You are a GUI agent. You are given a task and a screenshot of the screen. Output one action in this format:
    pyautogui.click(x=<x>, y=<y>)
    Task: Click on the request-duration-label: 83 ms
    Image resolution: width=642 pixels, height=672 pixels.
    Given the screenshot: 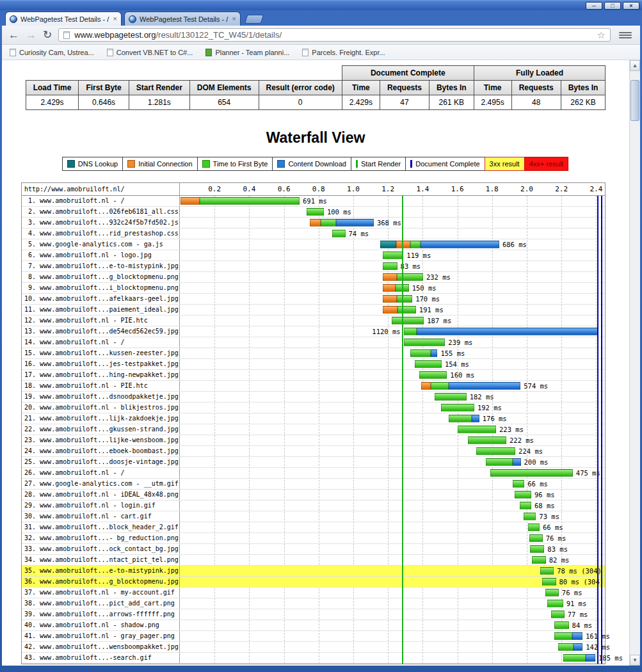 What is the action you would take?
    pyautogui.click(x=558, y=549)
    